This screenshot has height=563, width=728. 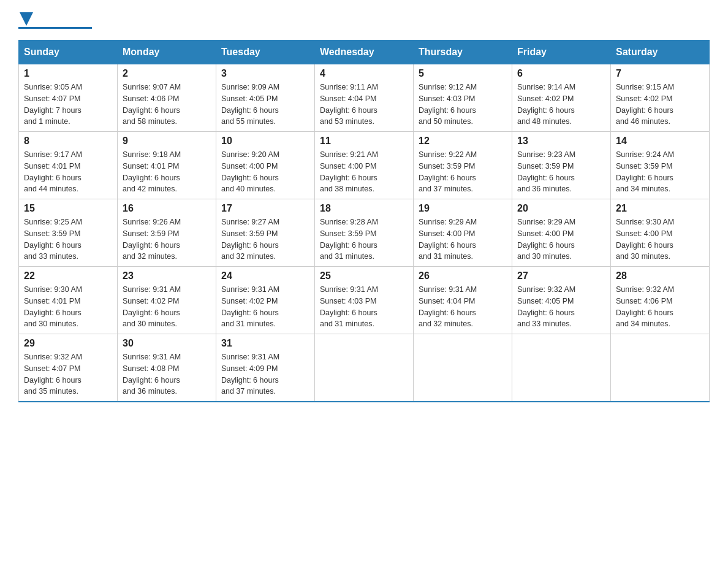 What do you see at coordinates (364, 239) in the screenshot?
I see `day-info: Sunrise: 9:28 AM Sunset: 3:59 PM Dayligh…` at bounding box center [364, 239].